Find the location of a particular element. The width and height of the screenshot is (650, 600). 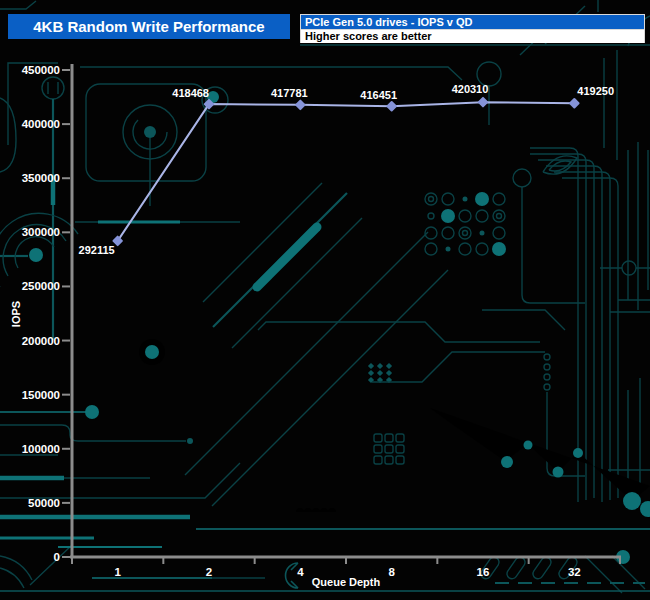

chart-subtitle-box: PCIe Gen 5.0 drives - IOPS v QD Higher s… is located at coordinates (472, 28).